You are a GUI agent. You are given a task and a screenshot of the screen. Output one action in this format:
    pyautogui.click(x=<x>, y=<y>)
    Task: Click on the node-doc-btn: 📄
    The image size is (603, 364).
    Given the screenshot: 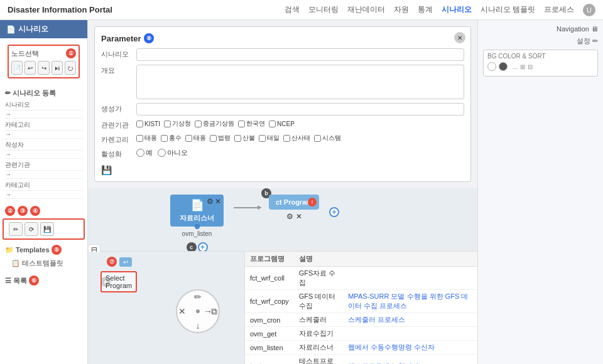 What is the action you would take?
    pyautogui.click(x=17, y=68)
    